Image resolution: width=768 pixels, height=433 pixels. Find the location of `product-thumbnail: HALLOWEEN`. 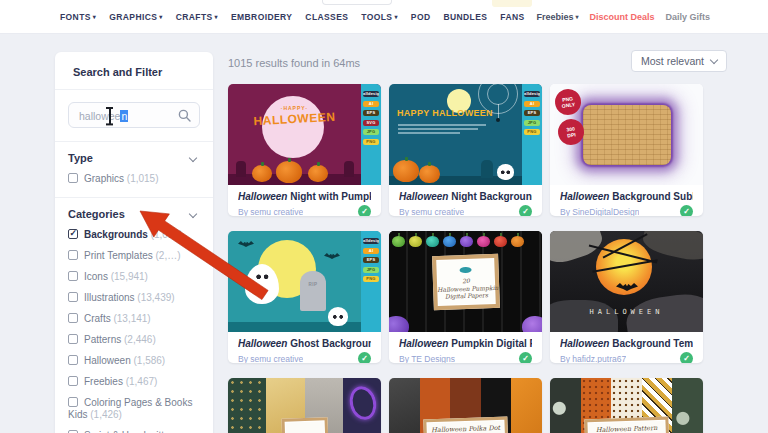

product-thumbnail: HALLOWEEN is located at coordinates (626, 282).